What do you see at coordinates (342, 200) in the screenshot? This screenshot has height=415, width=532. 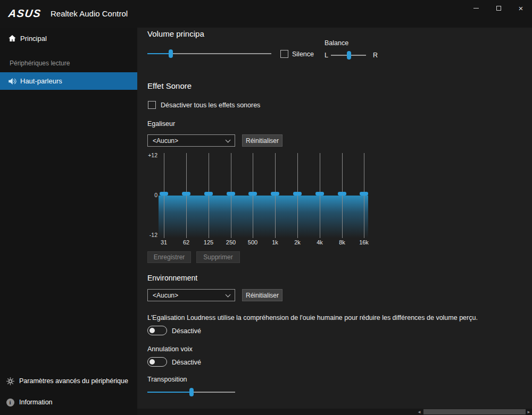 I see `eq-band-8k: 8k` at bounding box center [342, 200].